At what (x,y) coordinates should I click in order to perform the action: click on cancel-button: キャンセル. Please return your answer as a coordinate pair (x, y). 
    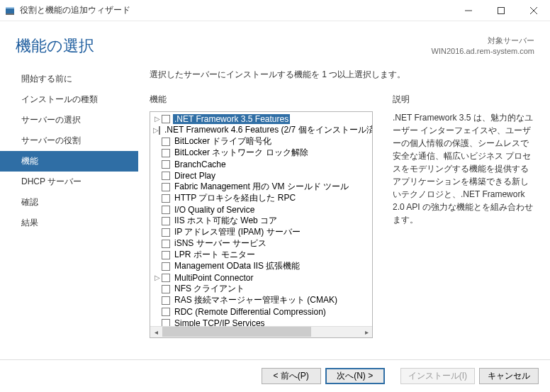
    Looking at the image, I should click on (509, 376).